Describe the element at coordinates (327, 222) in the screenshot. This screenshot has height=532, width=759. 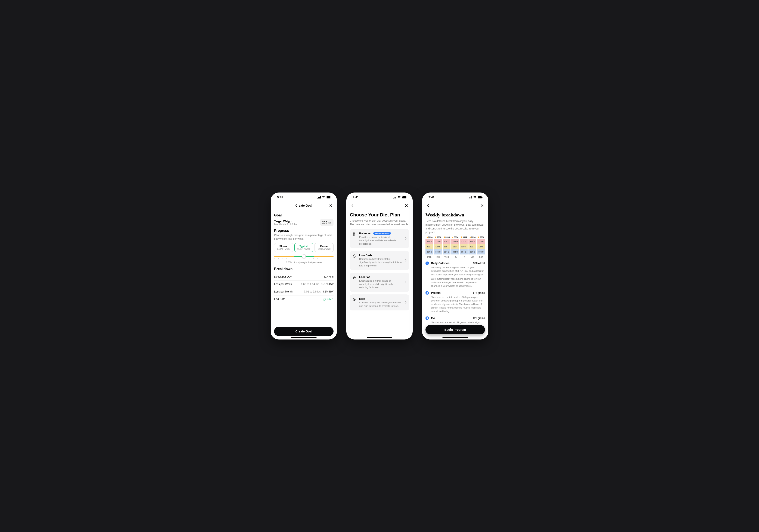
I see `weight-input: 205 lbs` at that location.